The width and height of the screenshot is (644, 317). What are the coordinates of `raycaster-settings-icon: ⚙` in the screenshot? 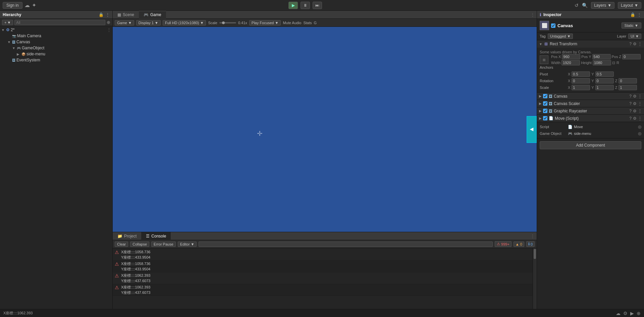 It's located at (635, 111).